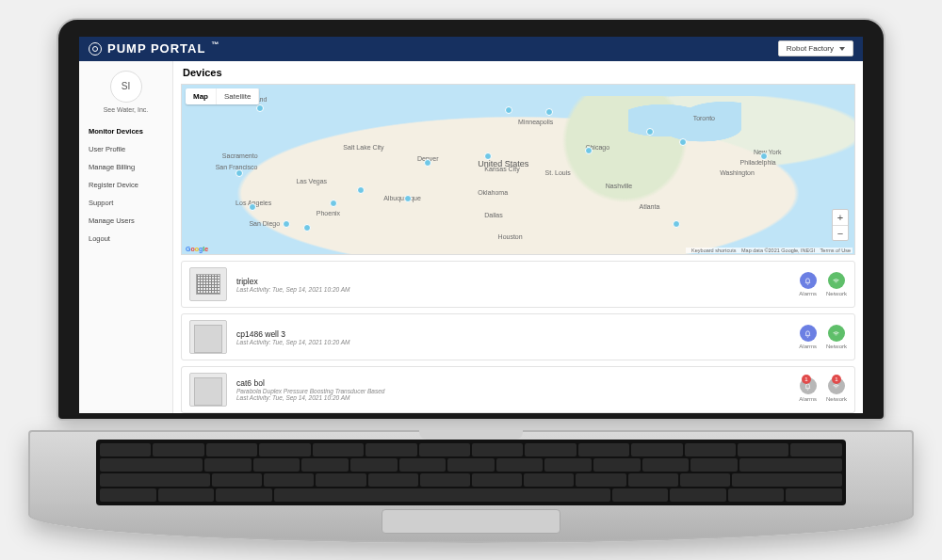  Describe the element at coordinates (512, 383) in the screenshot. I see `device-title: cat6 bol` at that location.